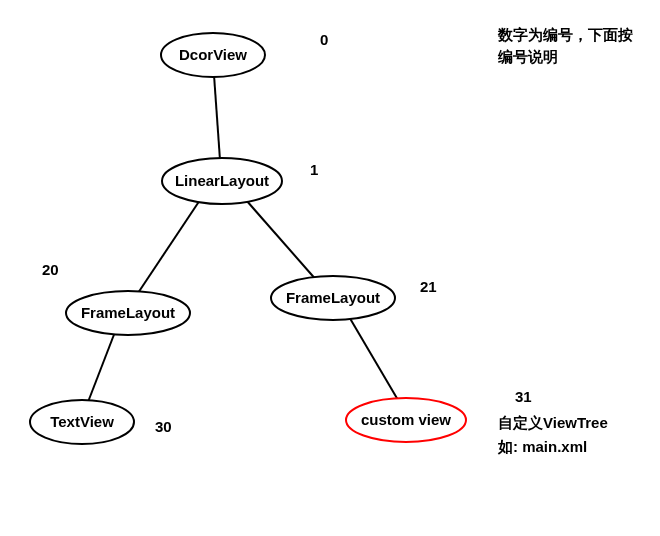  I want to click on node-linearlayout: LinearLayout 1, so click(240, 181).